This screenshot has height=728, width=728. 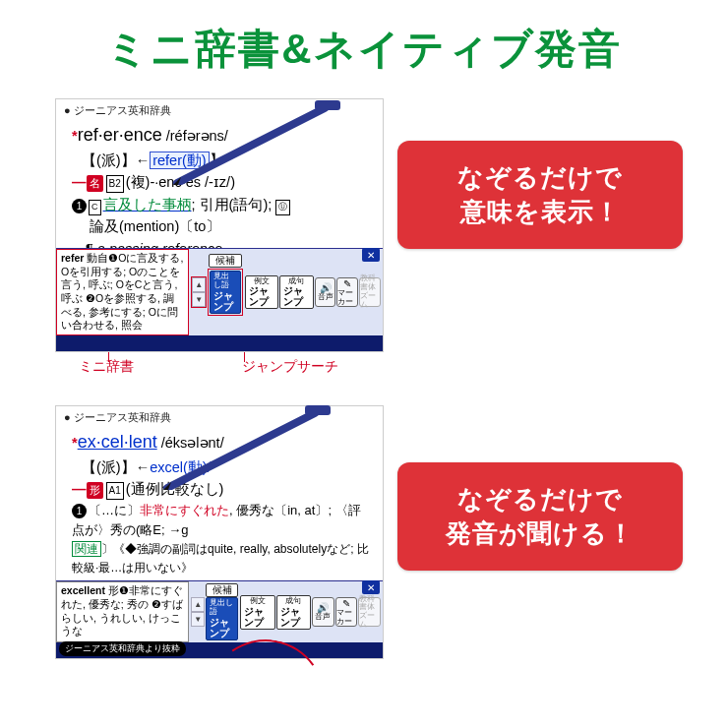 I want to click on callout-trace-meaning: なぞるだけで 意味を表示！, so click(x=540, y=195).